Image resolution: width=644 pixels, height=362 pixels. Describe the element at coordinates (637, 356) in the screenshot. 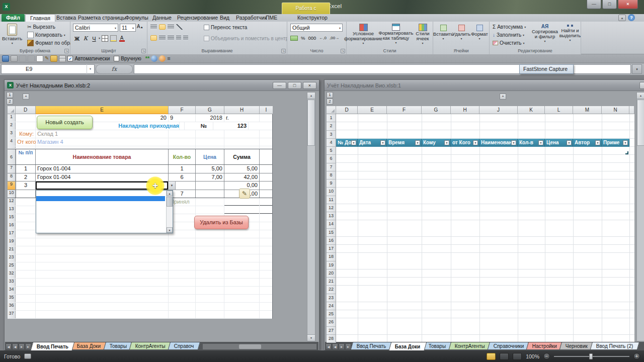

I see `zoom-in-icon: +` at that location.